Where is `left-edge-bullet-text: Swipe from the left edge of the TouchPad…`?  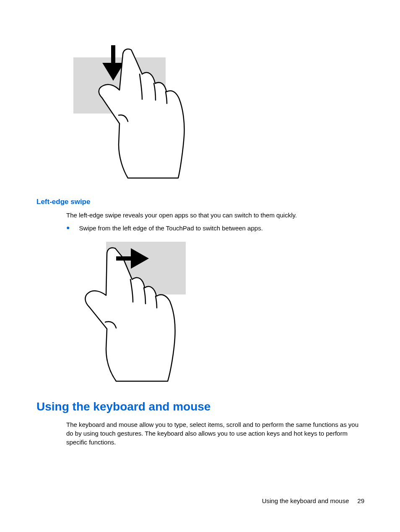
left-edge-bullet-text: Swipe from the left edge of the TouchPad… is located at coordinates (221, 228).